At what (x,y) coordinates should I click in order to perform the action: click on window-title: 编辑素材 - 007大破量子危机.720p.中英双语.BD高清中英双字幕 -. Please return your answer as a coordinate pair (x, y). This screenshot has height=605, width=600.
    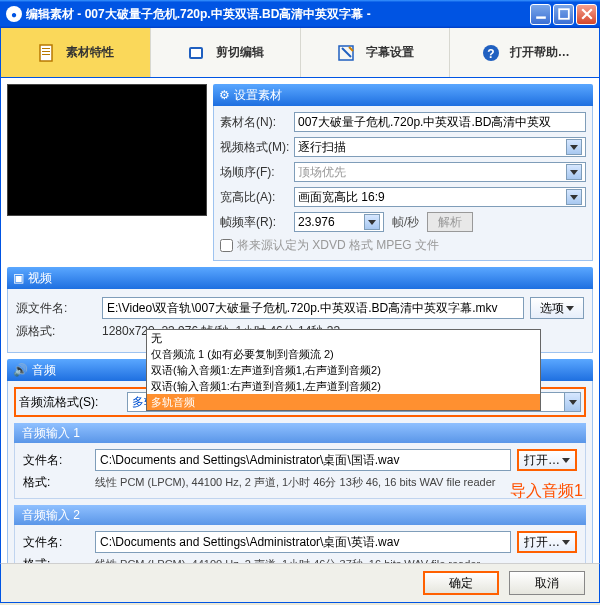
    Looking at the image, I should click on (278, 14).